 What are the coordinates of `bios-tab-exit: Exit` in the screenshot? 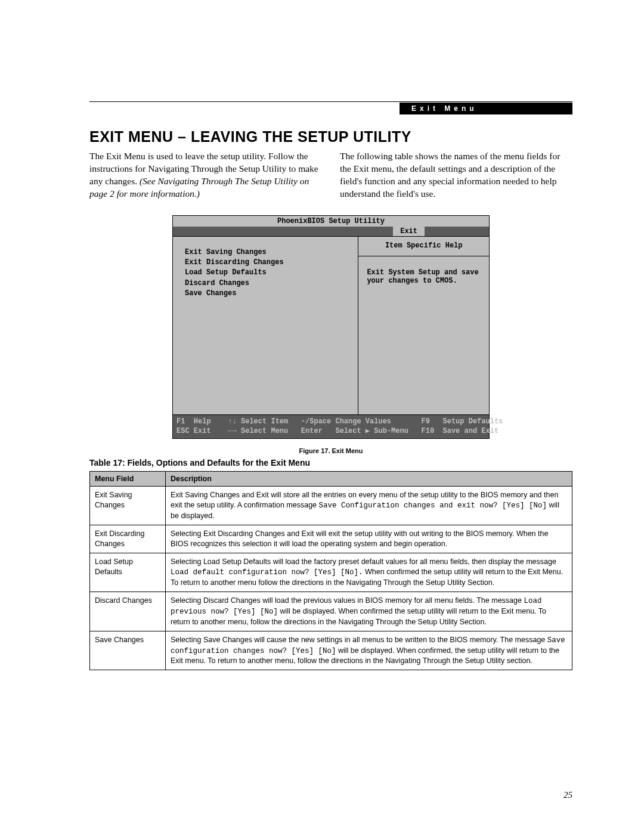 It's located at (409, 231).